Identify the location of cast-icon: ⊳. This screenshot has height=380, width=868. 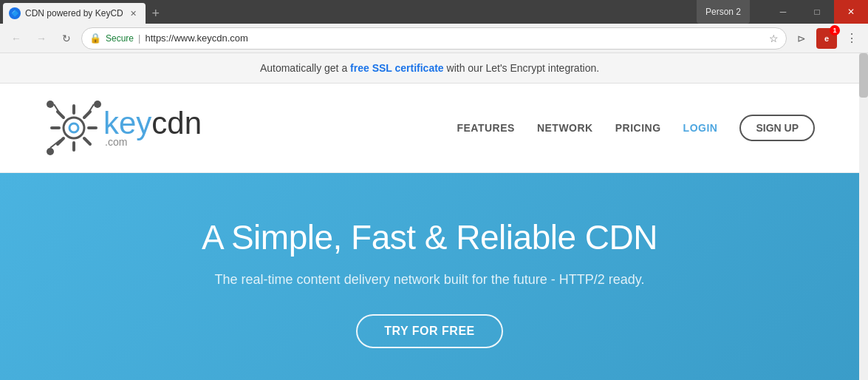
(802, 38).